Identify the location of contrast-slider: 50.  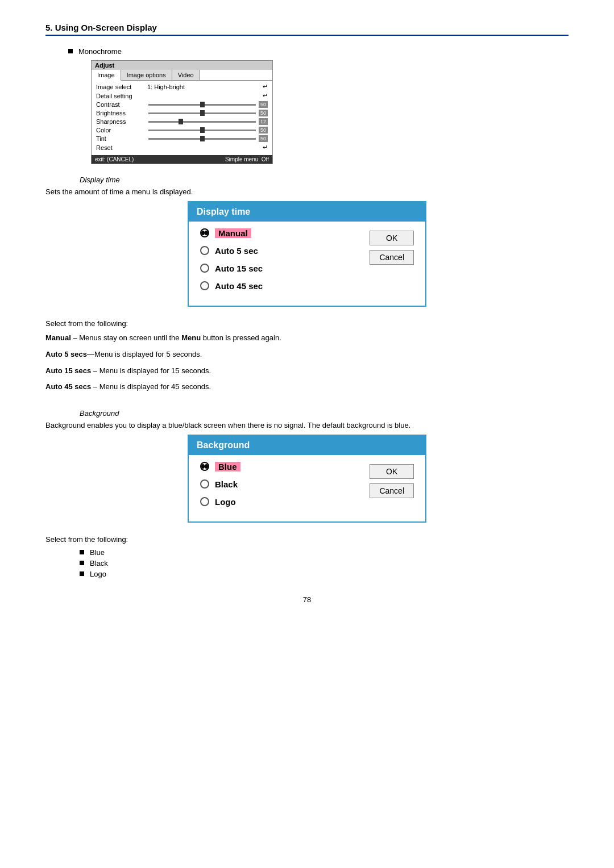
(208, 105).